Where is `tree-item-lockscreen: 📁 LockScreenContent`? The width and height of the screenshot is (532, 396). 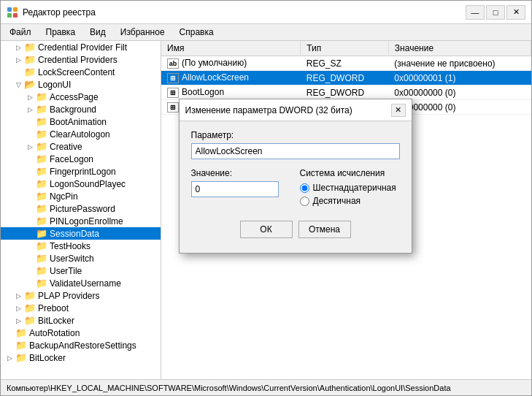
tree-item-lockscreen: 📁 LockScreenContent is located at coordinates (80, 72).